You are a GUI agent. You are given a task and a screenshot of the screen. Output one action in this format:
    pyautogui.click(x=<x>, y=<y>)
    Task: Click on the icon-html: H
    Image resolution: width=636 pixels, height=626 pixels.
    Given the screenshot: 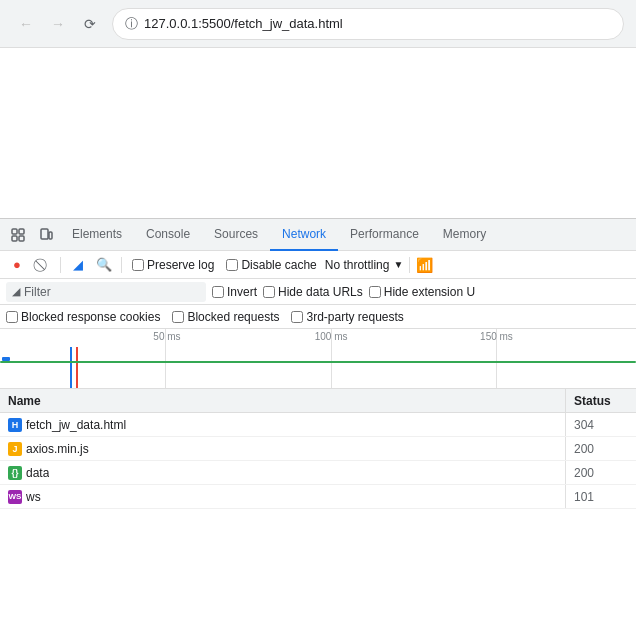 What is the action you would take?
    pyautogui.click(x=15, y=425)
    